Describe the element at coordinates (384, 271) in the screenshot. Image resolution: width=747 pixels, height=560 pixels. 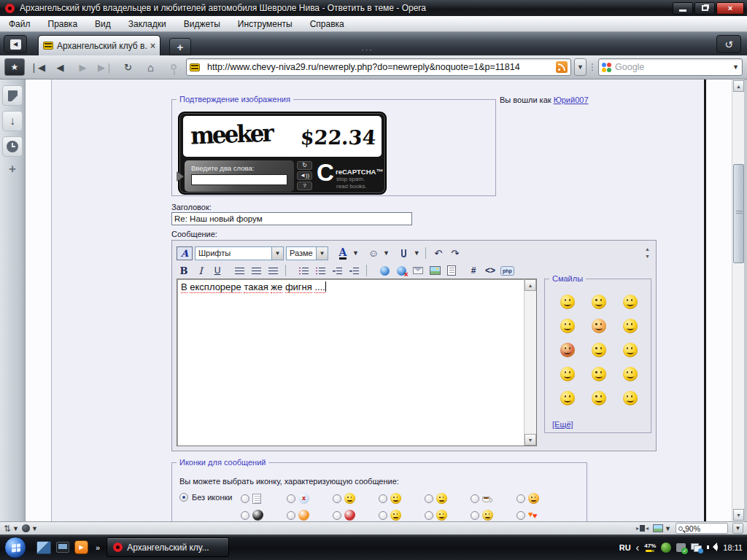
I see `insert-link-button` at that location.